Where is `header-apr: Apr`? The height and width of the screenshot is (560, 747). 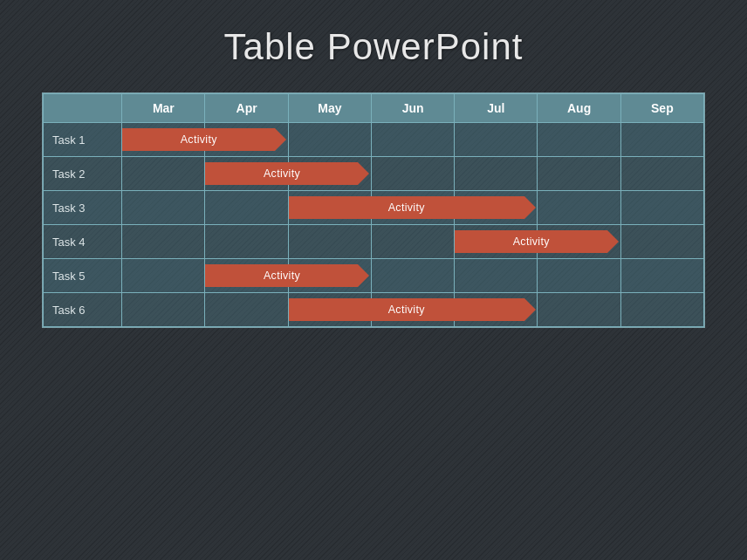 header-apr: Apr is located at coordinates (246, 108).